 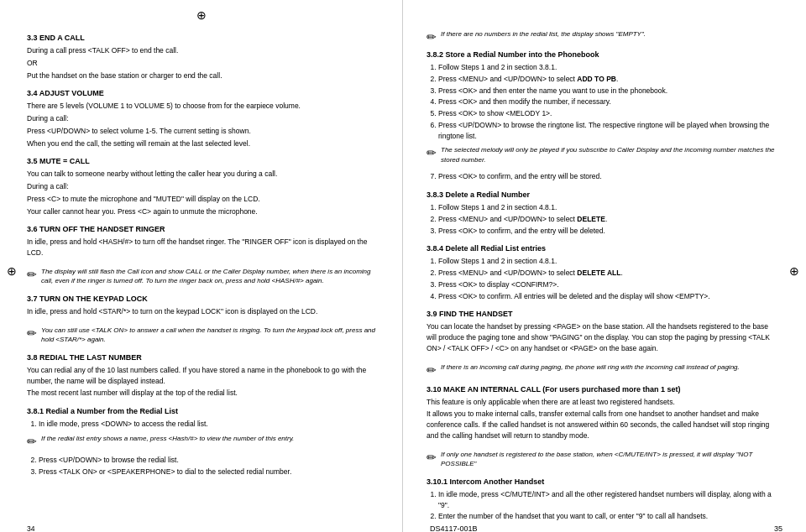 I want to click on section-3-10-note: ✏ If only one handset is registered to t…, so click(x=603, y=460).